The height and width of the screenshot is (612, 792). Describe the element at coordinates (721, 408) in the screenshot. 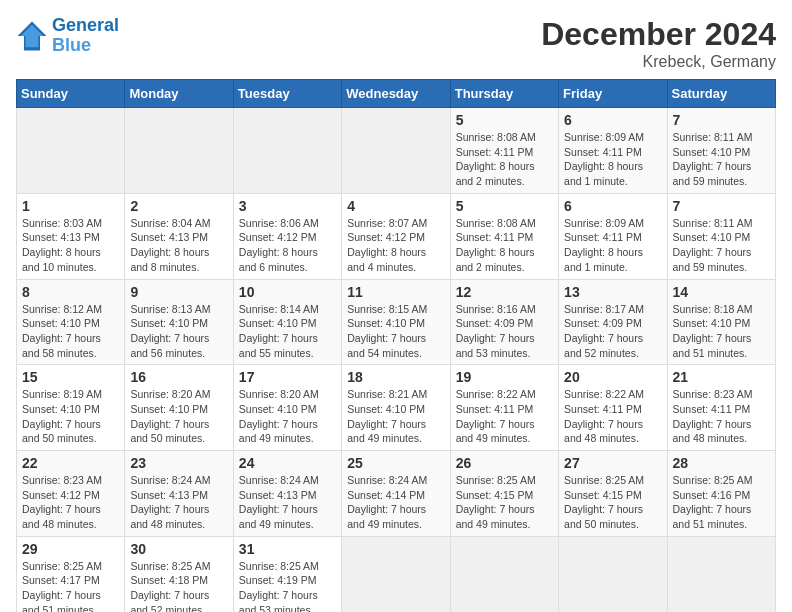

I see `list-item: 21 Sunrise: 8:23 AMSunset: 4:11 PMDaylig…` at that location.